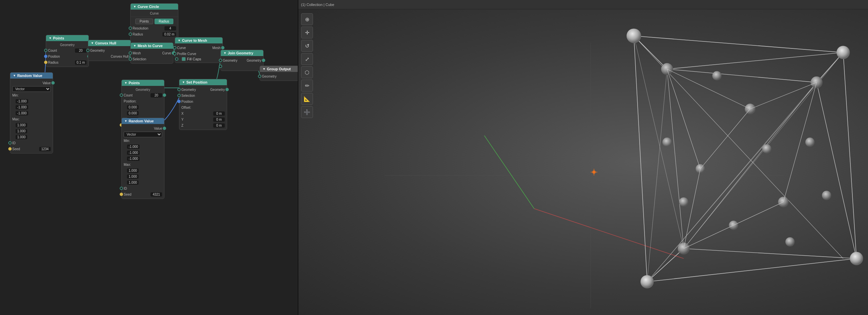 The width and height of the screenshot is (868, 315). What do you see at coordinates (220, 66) in the screenshot?
I see `jg-geo-in2` at bounding box center [220, 66].